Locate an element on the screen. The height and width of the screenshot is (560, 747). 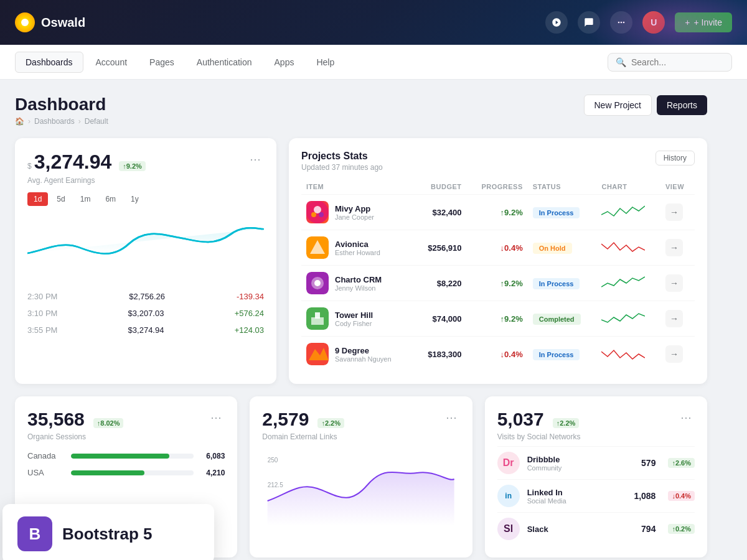
social-row-linkedin: in Linked In Social Media 1,088 ↓0.4% is located at coordinates (596, 495).